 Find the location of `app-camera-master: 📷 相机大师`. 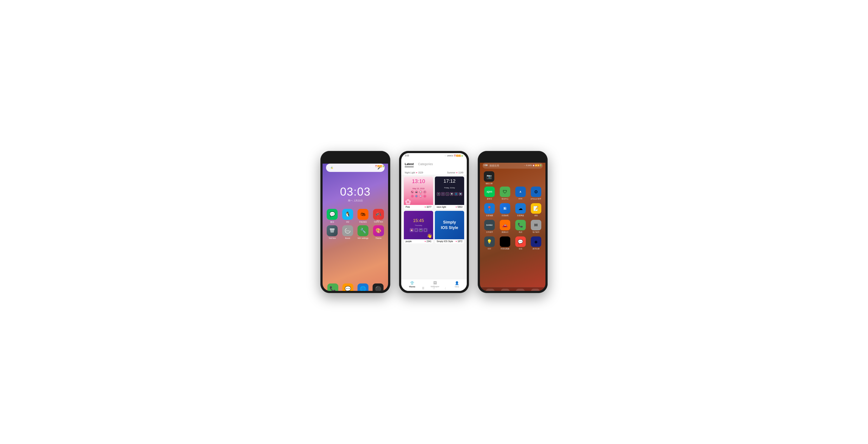

app-camera-master: 📷 相机大师 is located at coordinates (489, 178).